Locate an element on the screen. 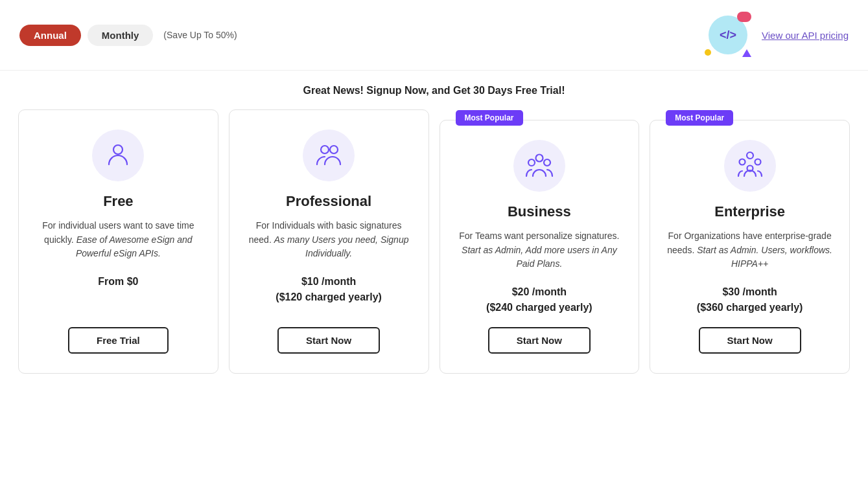 The height and width of the screenshot is (500, 868). business-plan-desc: For Teams want personalize signatures. S… is located at coordinates (539, 250).